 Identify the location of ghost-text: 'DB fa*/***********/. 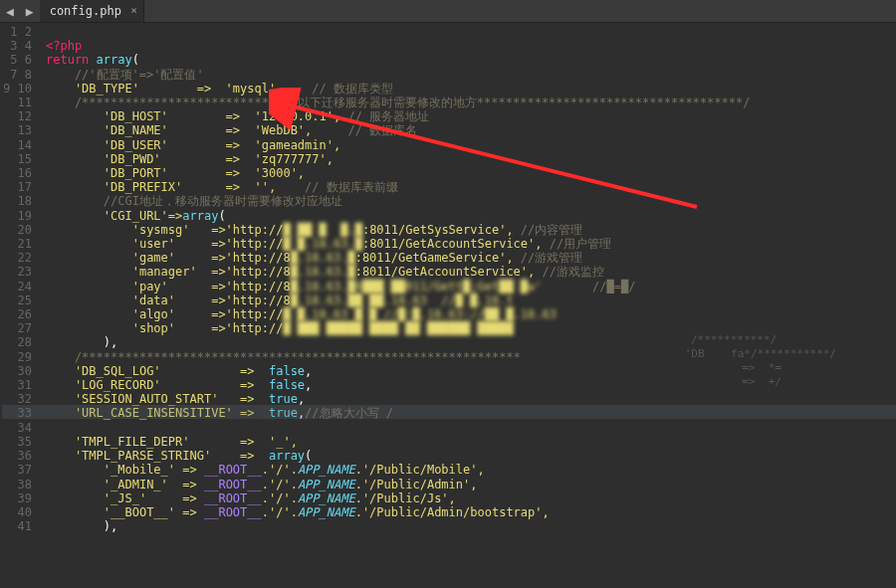
(761, 354).